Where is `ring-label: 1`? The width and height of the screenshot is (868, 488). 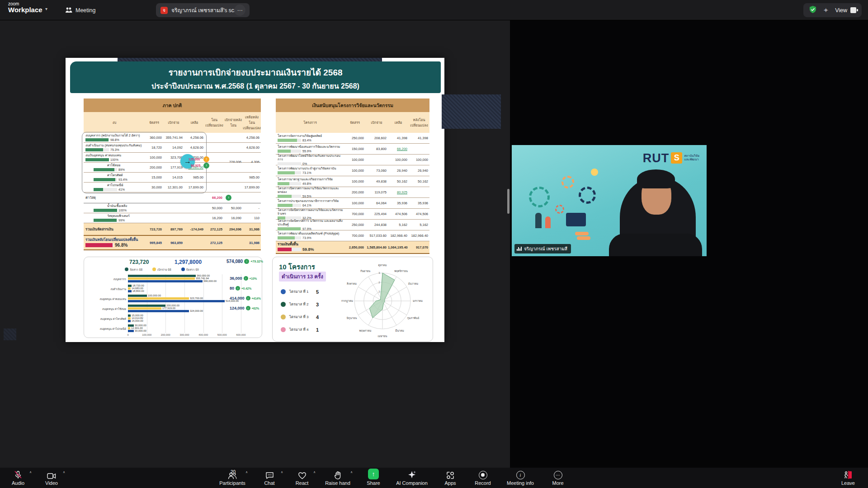 ring-label: 1 is located at coordinates (379, 291).